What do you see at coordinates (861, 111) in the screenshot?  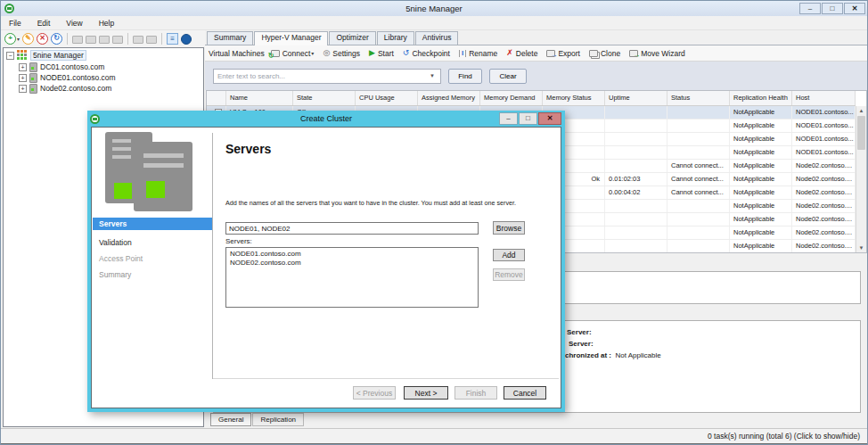 I see `scroll-up-icon: ▲` at bounding box center [861, 111].